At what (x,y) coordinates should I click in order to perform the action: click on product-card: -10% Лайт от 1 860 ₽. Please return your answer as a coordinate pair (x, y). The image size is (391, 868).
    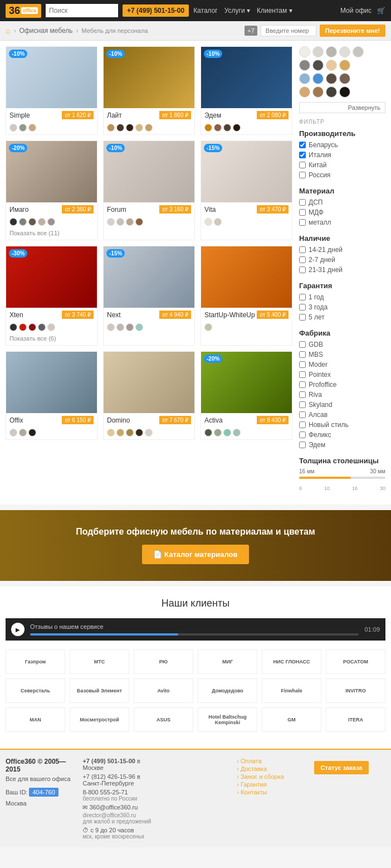
    Looking at the image, I should click on (149, 90).